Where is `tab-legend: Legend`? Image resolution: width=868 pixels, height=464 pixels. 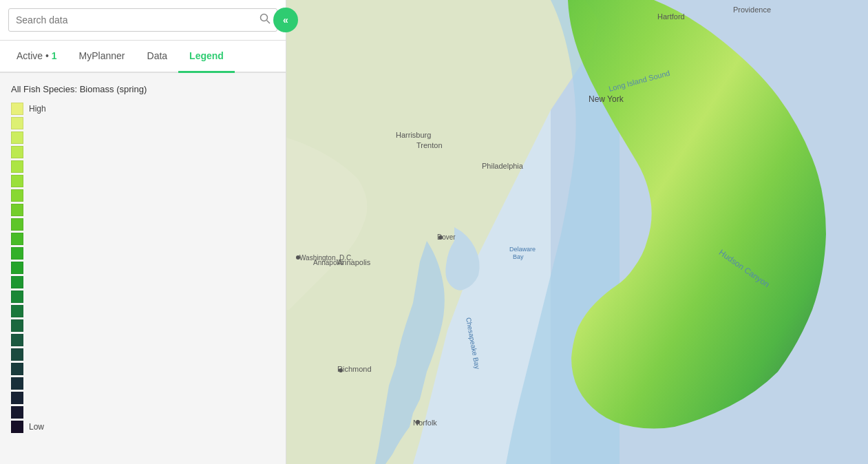 tab-legend: Legend is located at coordinates (207, 56).